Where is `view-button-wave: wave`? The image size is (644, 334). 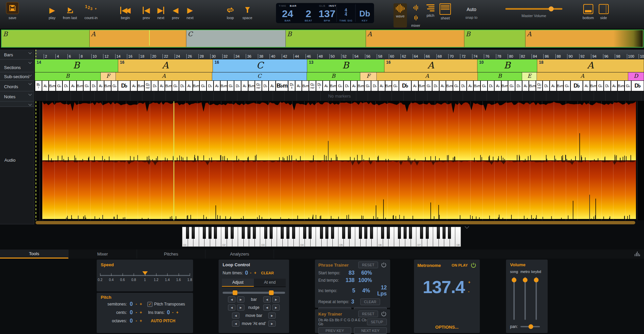
view-button-wave: wave is located at coordinates (400, 15).